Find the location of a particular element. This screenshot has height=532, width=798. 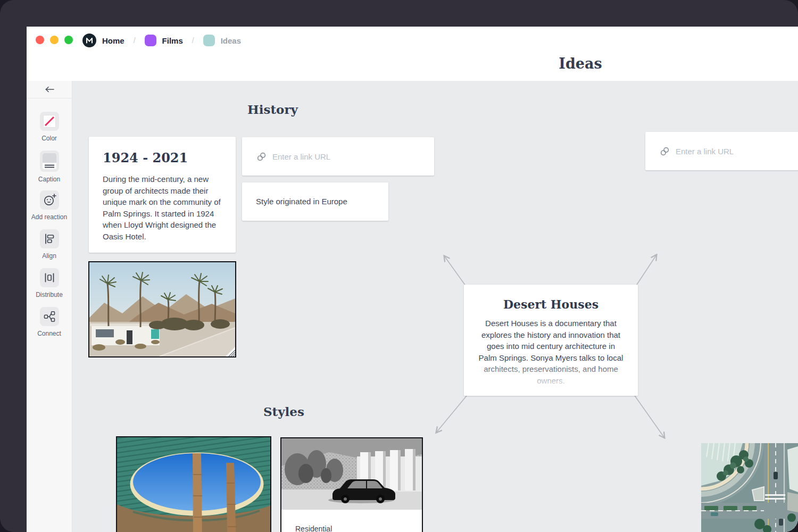

europe-note-text: Style originated in Europe is located at coordinates (302, 202).